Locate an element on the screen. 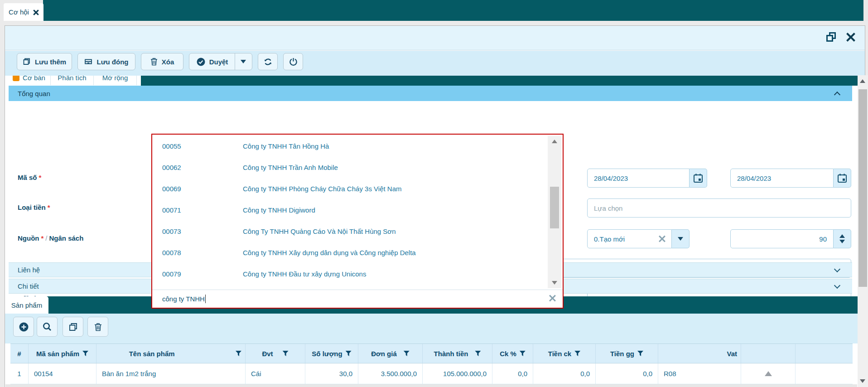 The image size is (868, 387). approve-button: Duyệt is located at coordinates (221, 62).